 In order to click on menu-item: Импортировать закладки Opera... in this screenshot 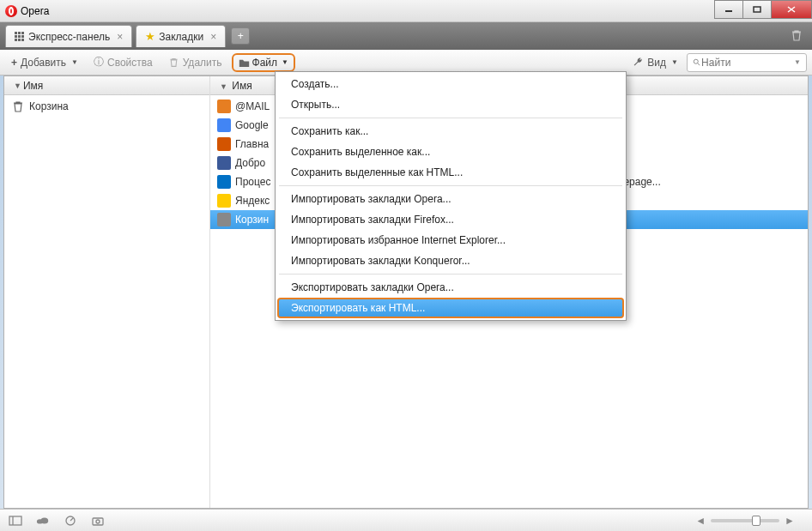, I will do `click(451, 199)`.